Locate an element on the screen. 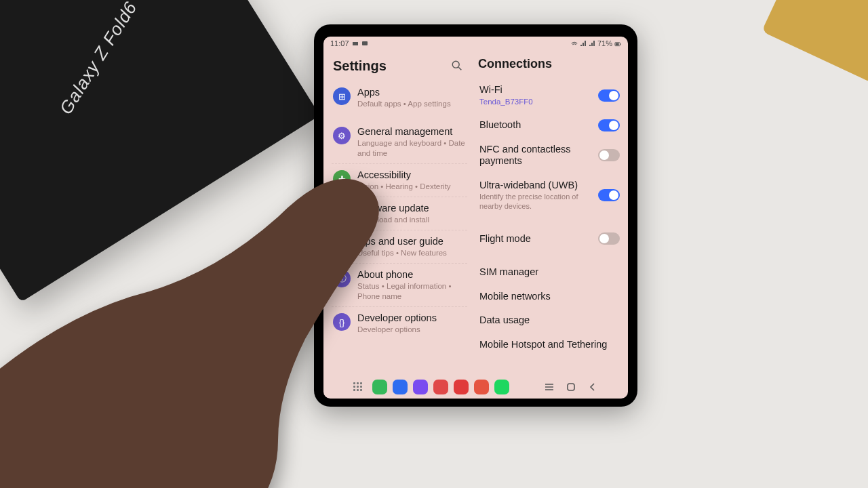 Image resolution: width=868 pixels, height=488 pixels. connection-title: NFC and contactless payments is located at coordinates (536, 156).